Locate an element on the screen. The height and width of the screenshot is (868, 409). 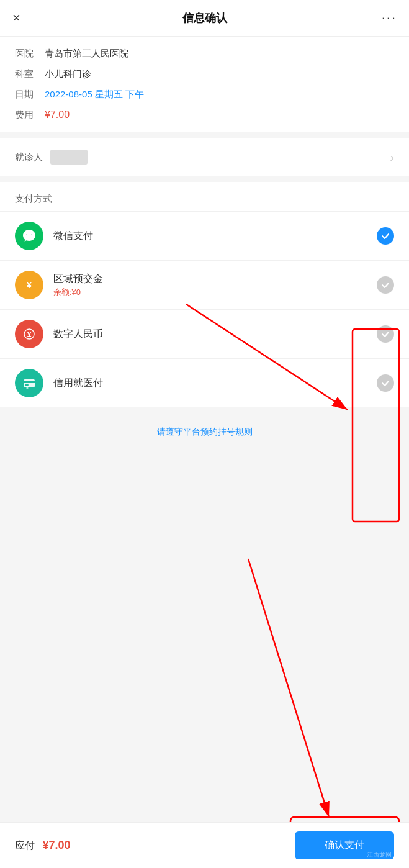
wechat-icon is located at coordinates (29, 236).